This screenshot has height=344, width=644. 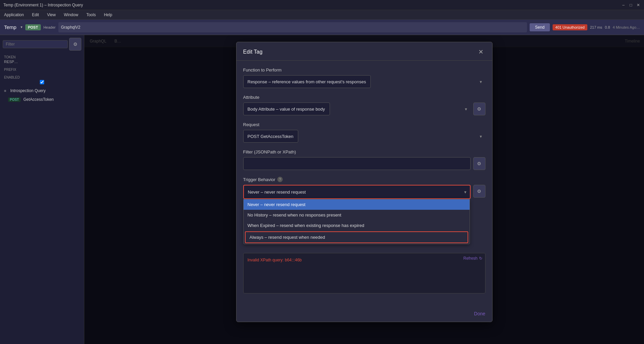 I want to click on output-area: Refresh ↻ Invalid XPath query: b64:::46b, so click(x=364, y=273).